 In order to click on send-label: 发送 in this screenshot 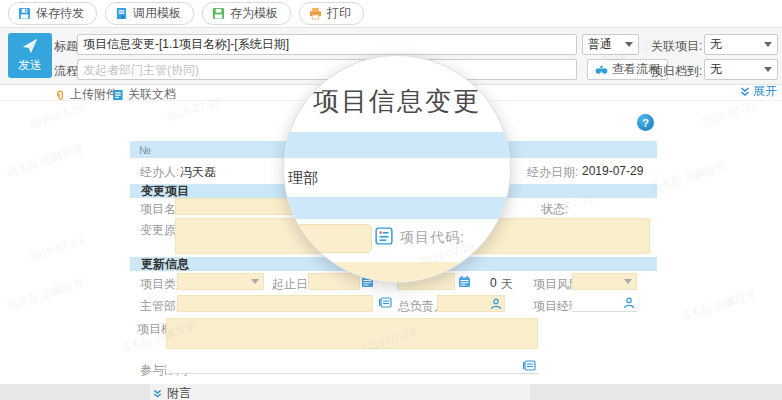, I will do `click(30, 66)`.